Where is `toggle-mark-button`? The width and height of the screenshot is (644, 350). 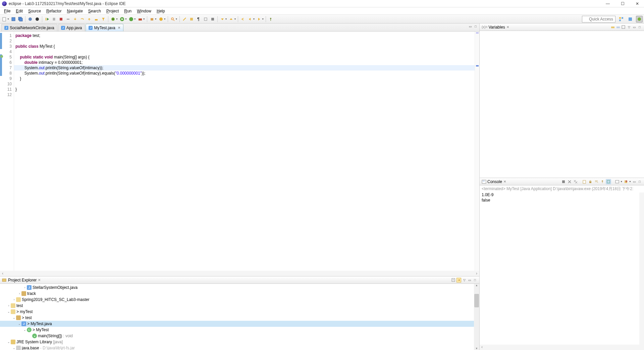 toggle-mark-button is located at coordinates (184, 19).